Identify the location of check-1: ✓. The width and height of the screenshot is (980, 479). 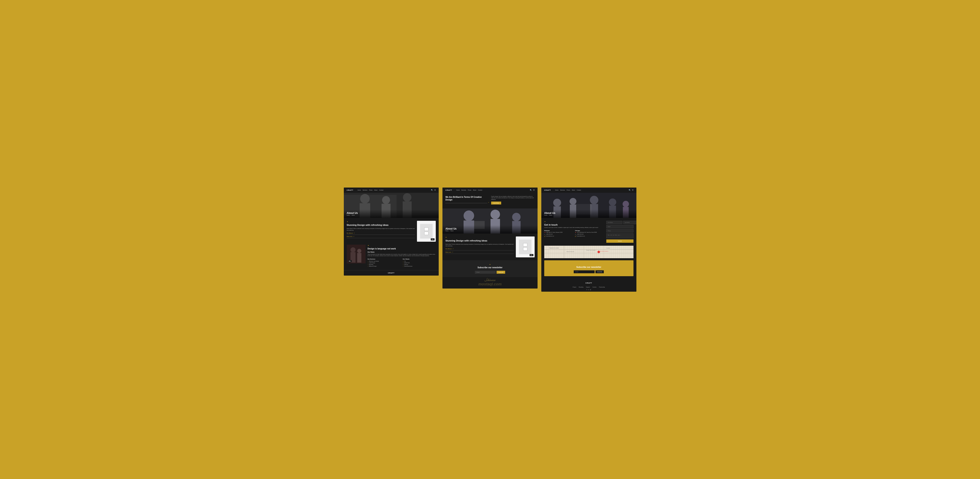
(368, 261).